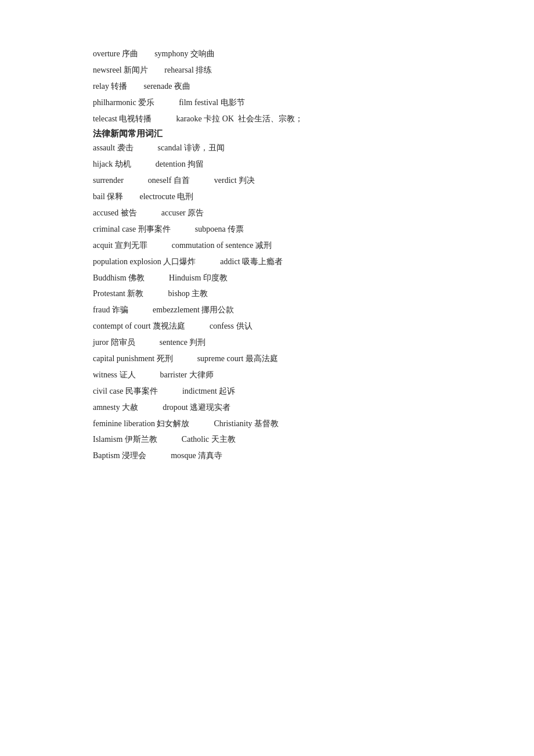  Describe the element at coordinates (267, 70) in the screenshot. I see `line2: newsreel 新闻片 rehearsal 排练` at that location.